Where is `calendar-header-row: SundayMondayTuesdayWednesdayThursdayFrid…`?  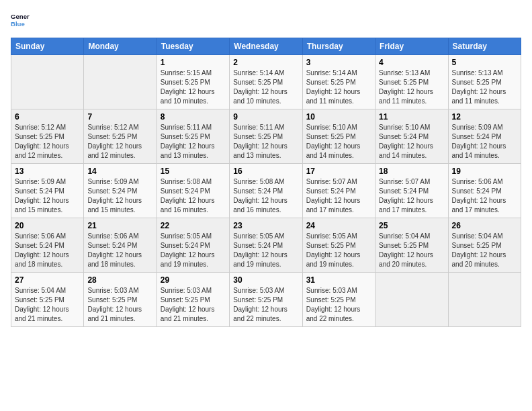
calendar-header-row: SundayMondayTuesdayWednesdayThursdayFrid… is located at coordinates (266, 47).